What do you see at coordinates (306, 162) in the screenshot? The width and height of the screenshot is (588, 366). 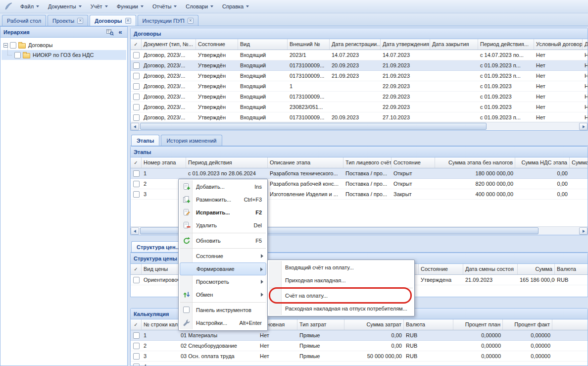 I see `column-header: Описание этапа` at bounding box center [306, 162].